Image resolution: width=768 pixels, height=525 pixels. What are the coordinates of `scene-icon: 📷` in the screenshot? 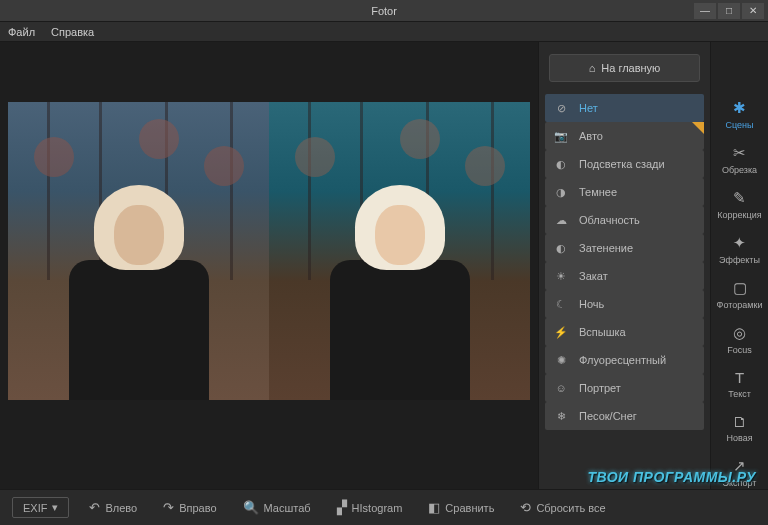 It's located at (561, 136).